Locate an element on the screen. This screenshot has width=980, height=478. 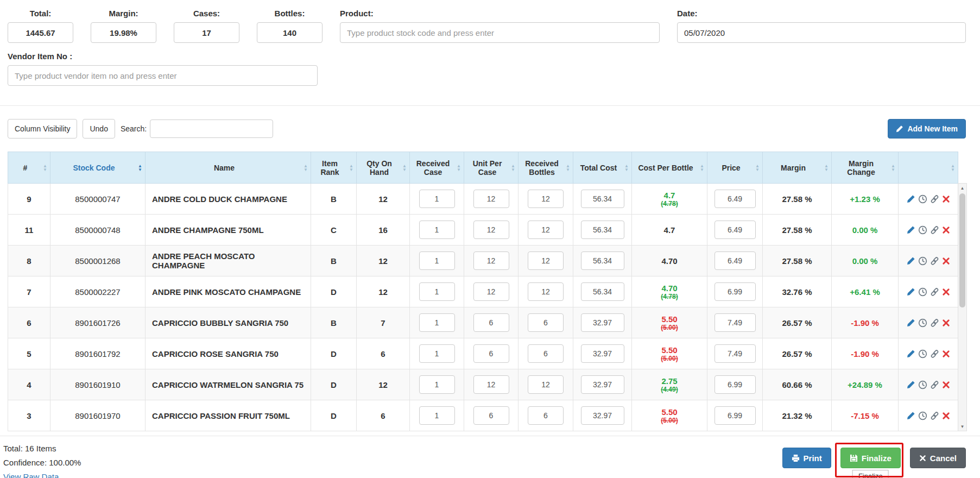
finalize-button: Finalize is located at coordinates (871, 458).